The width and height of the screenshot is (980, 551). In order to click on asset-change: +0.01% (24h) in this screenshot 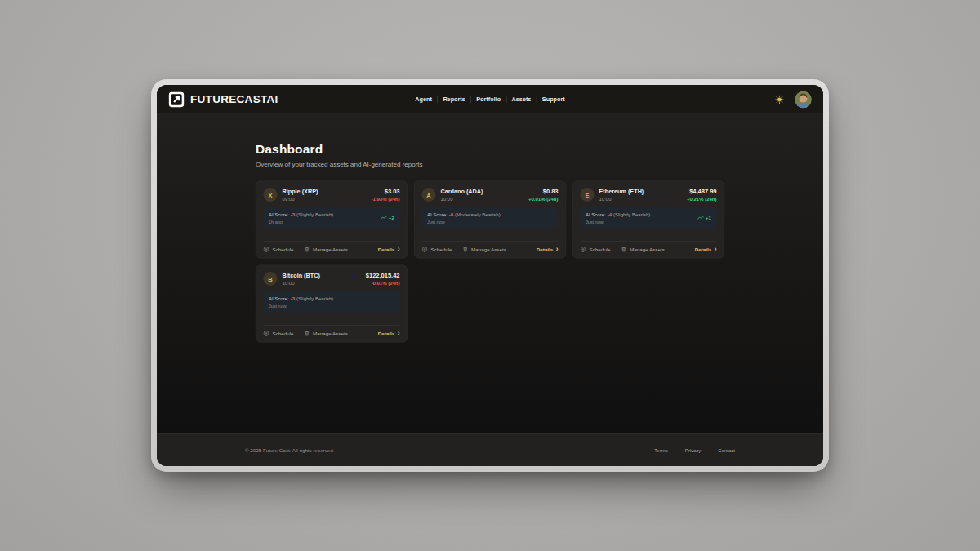, I will do `click(544, 199)`.